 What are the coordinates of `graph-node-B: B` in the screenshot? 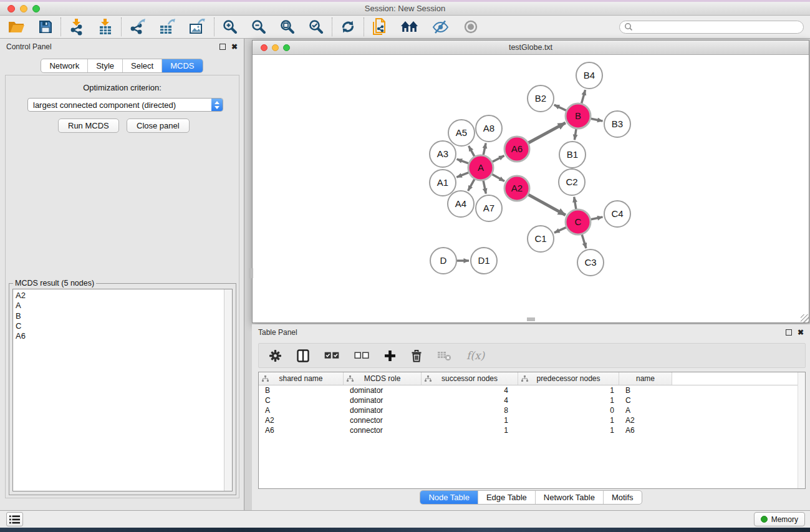 It's located at (578, 116).